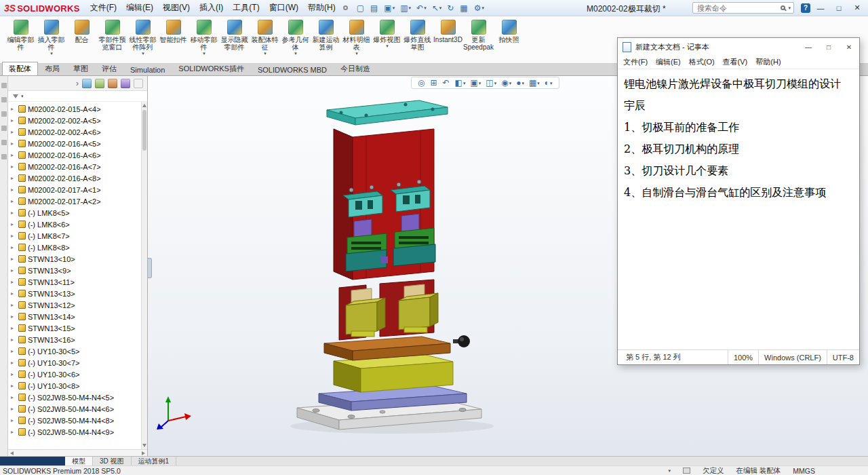 This screenshot has height=475, width=868. I want to click on menu-item: 窗口(W), so click(283, 8).